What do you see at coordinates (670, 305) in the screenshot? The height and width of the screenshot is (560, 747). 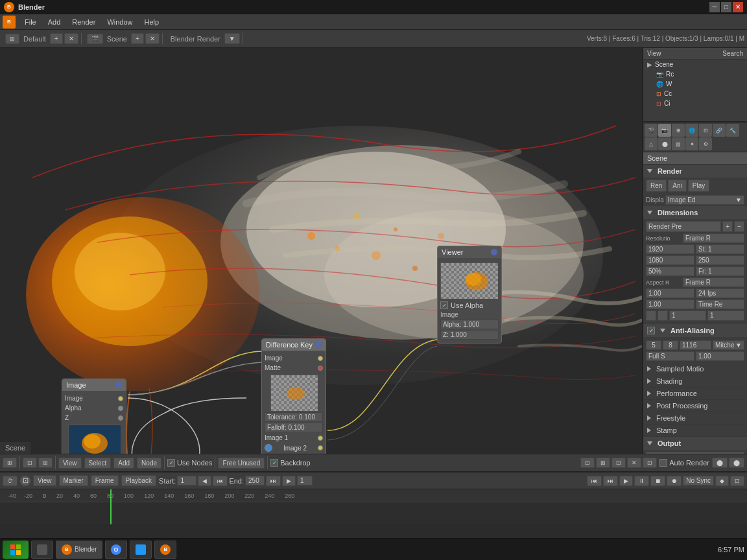 I see `aspect-y-field: 1.00` at bounding box center [670, 305].